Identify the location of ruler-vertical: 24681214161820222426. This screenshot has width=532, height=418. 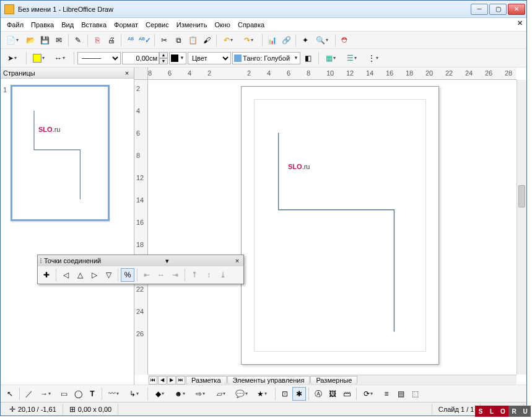
(141, 227).